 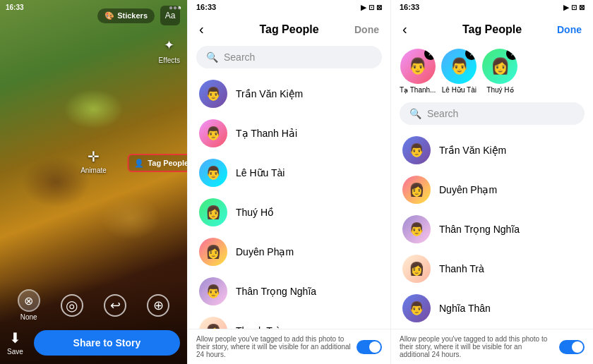 I want to click on contact-item-p2-4: 👩 Thanh Trà, so click(x=492, y=269).